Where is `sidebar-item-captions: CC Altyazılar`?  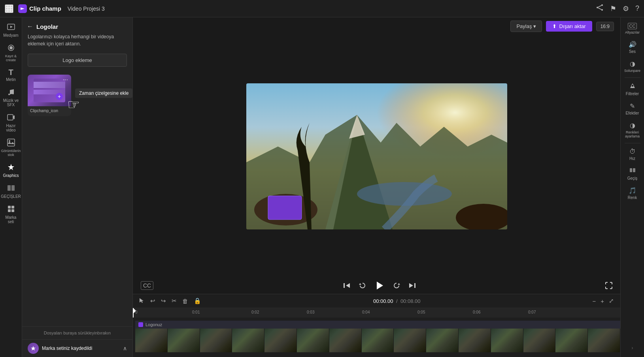
sidebar-item-captions: CC Altyazılar is located at coordinates (633, 28).